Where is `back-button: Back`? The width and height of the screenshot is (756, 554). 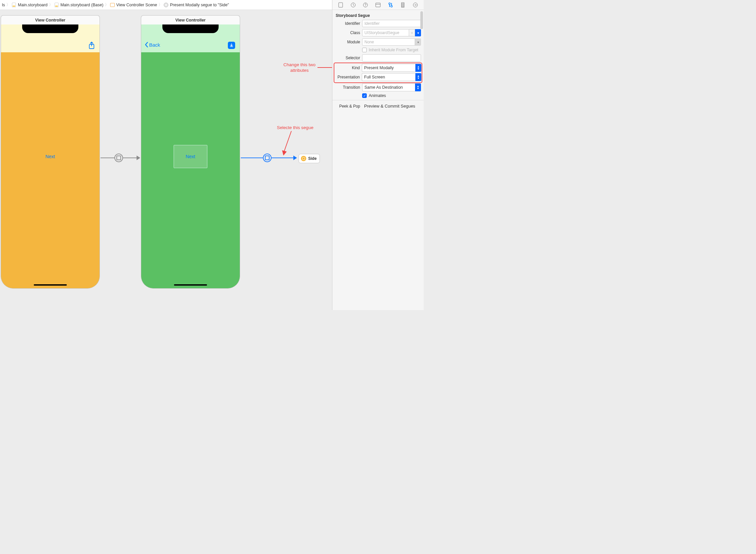
back-button: Back is located at coordinates (152, 45).